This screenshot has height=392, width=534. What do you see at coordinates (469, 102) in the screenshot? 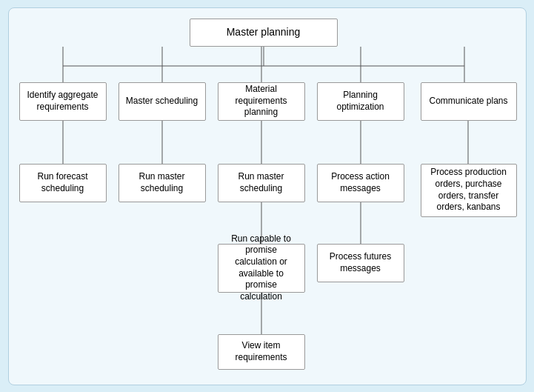
I see `communicate-plans-node: Communicate plans` at bounding box center [469, 102].